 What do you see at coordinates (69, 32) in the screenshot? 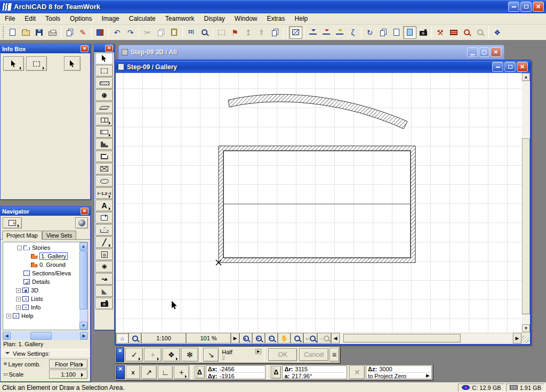
I see `publisher-button` at bounding box center [69, 32].